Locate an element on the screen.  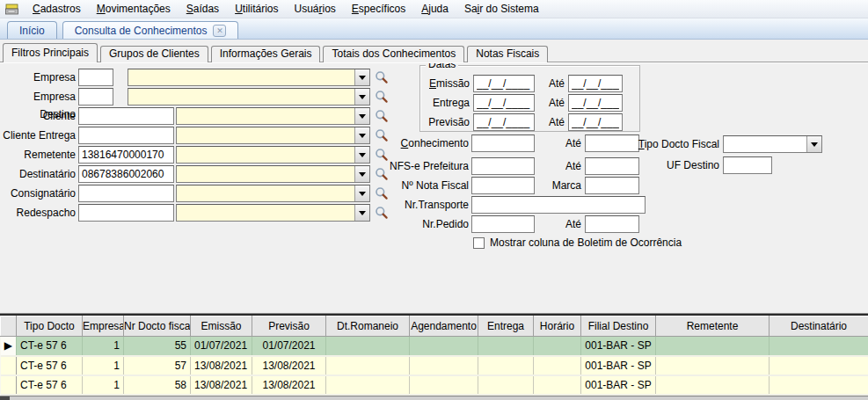
cell-nr-docto-fiscal: 57 is located at coordinates (157, 366).